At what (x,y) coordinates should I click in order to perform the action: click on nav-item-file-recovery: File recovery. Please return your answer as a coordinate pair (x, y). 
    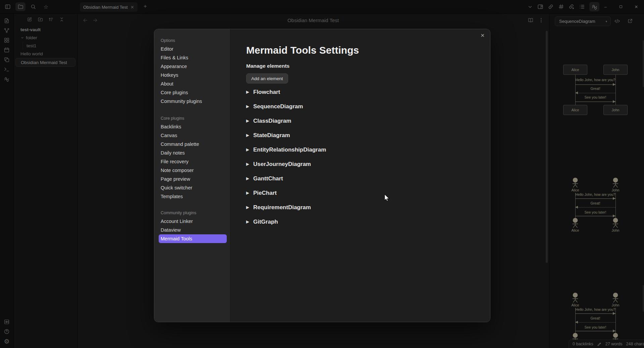
    Looking at the image, I should click on (192, 162).